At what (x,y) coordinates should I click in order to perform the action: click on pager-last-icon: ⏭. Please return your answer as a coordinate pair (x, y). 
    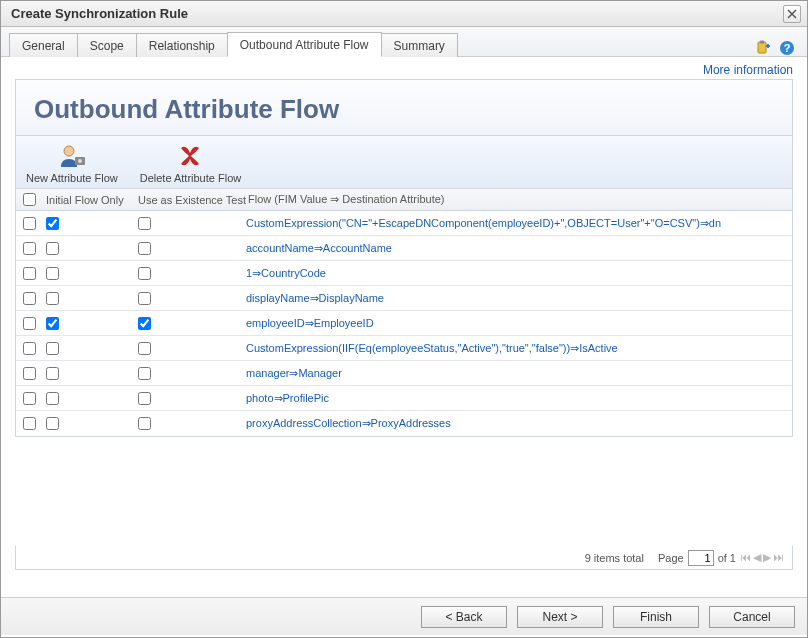
    Looking at the image, I should click on (778, 558).